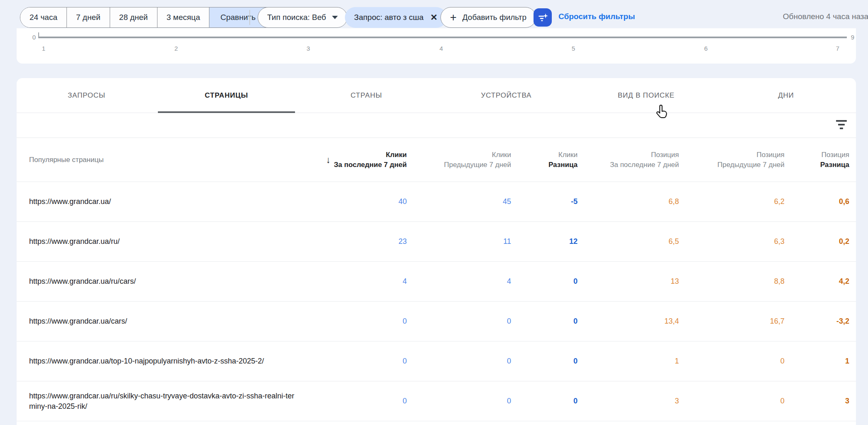 This screenshot has width=868, height=425. I want to click on table-row: https://www.grandcar.ua/cars/ 0 0 0 13,4…, so click(436, 321).